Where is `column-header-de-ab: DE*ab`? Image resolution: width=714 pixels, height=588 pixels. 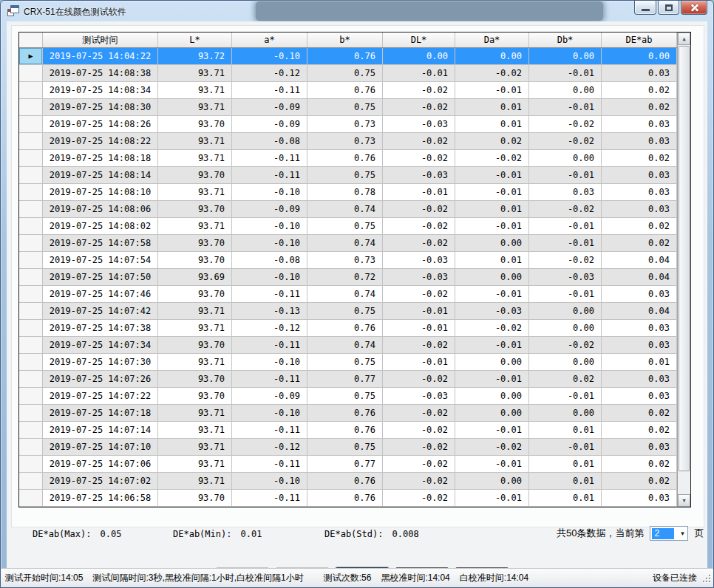
column-header-de-ab: DE*ab is located at coordinates (639, 40).